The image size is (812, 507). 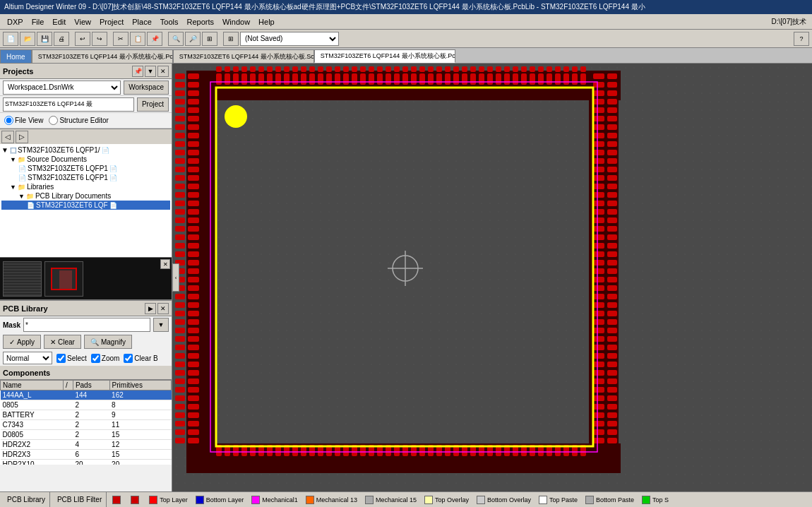 What do you see at coordinates (86, 463) in the screenshot?
I see `table-row: HDR2X102020` at bounding box center [86, 463].